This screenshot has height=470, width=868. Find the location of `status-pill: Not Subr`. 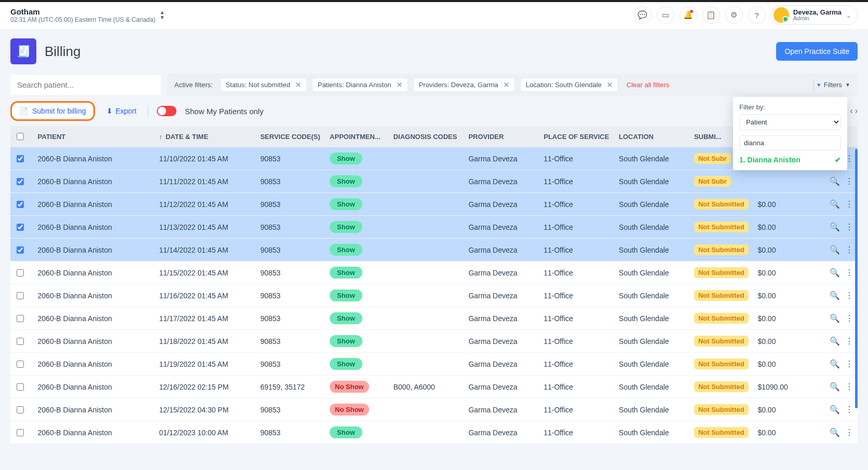

status-pill: Not Subr is located at coordinates (712, 159).